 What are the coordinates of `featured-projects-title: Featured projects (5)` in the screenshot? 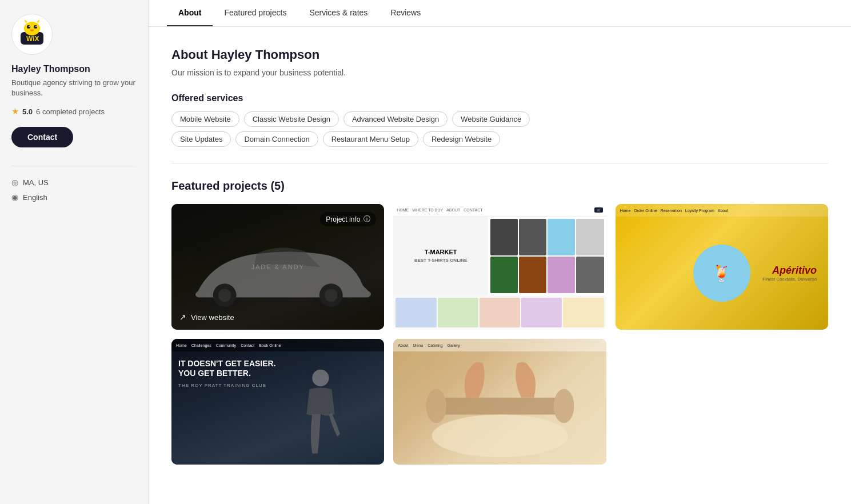 It's located at (500, 186).